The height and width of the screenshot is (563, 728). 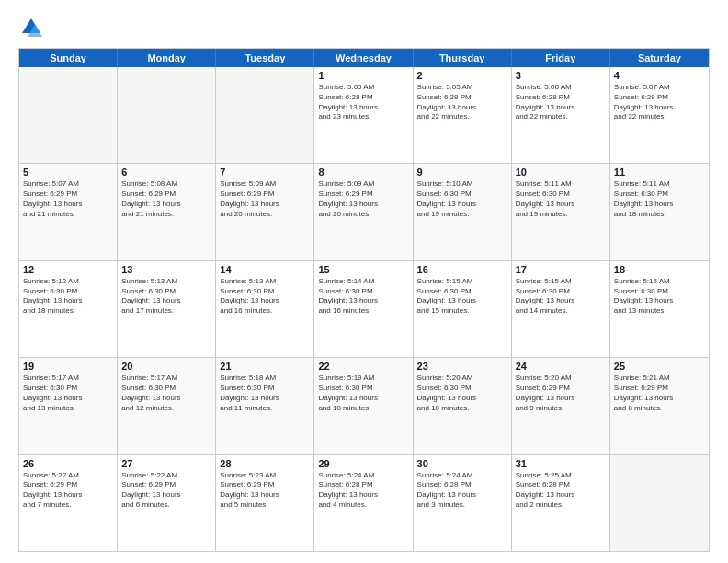 What do you see at coordinates (68, 270) in the screenshot?
I see `day-number: 12` at bounding box center [68, 270].